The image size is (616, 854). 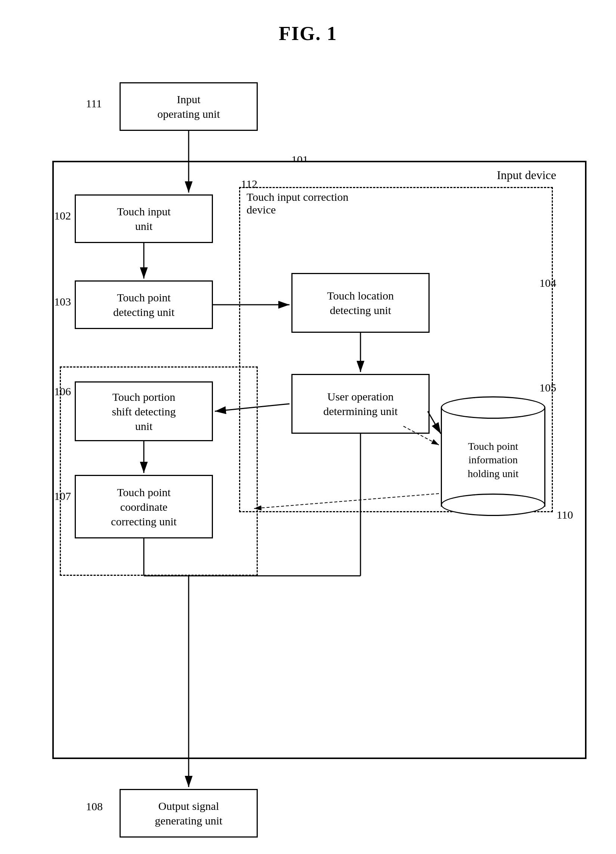 I want to click on cylinder-text: Touch pointinformationholding unit, so click(x=493, y=460).